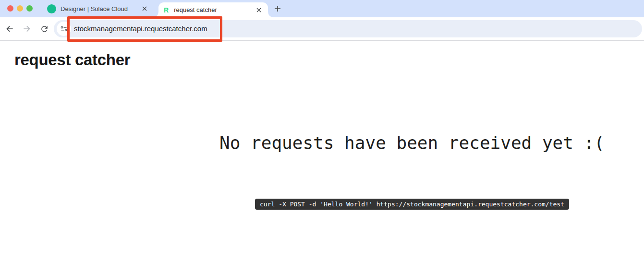  I want to click on plus-icon, so click(278, 9).